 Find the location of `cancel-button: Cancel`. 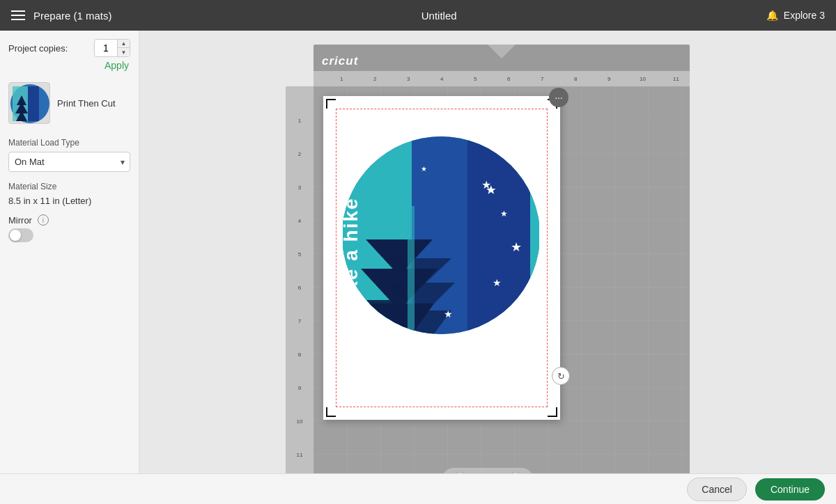

cancel-button: Cancel is located at coordinates (717, 489).